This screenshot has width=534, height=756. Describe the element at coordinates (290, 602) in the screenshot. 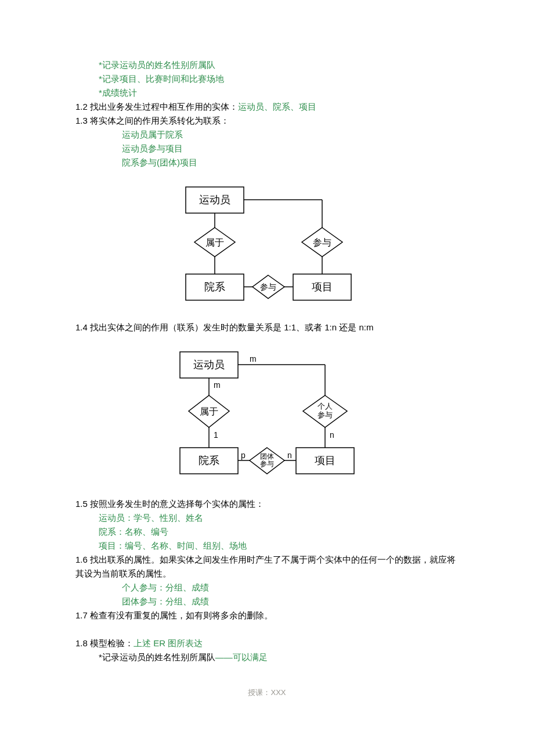

I see `list-item: 团体参与：分组、成绩` at that location.